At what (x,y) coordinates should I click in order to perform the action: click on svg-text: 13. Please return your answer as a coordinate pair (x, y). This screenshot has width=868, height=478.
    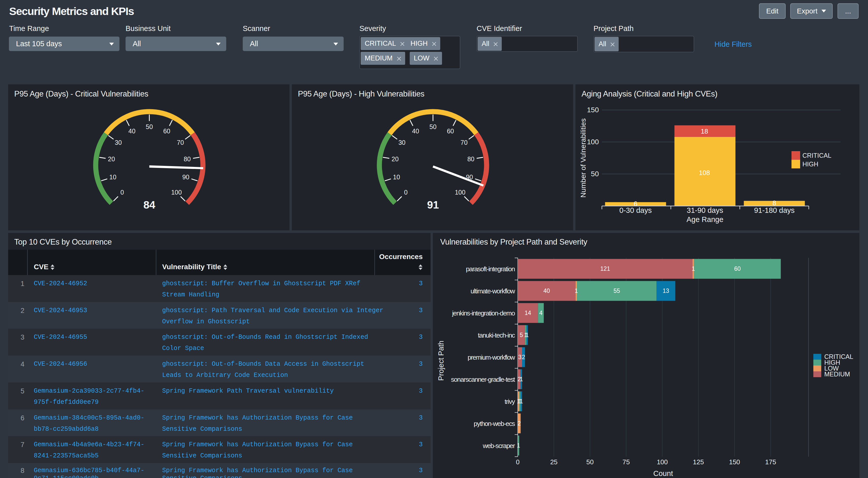
    Looking at the image, I should click on (666, 291).